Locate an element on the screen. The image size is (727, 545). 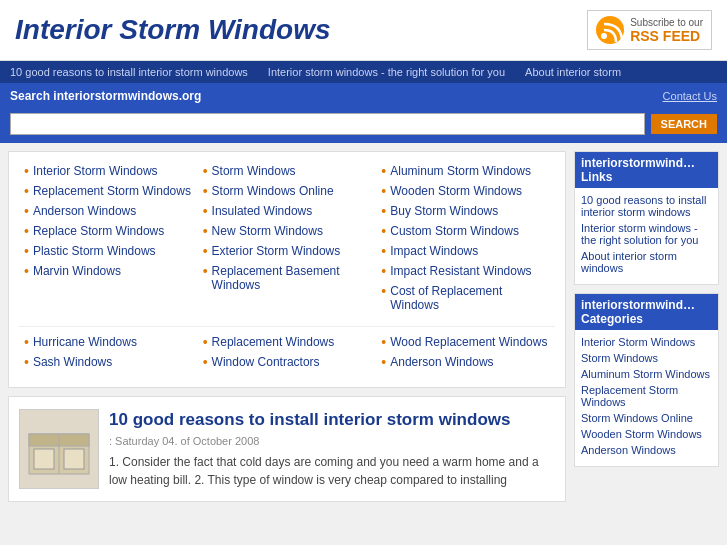
sidebar-cat-7: Anderson Windows is located at coordinates (646, 450).